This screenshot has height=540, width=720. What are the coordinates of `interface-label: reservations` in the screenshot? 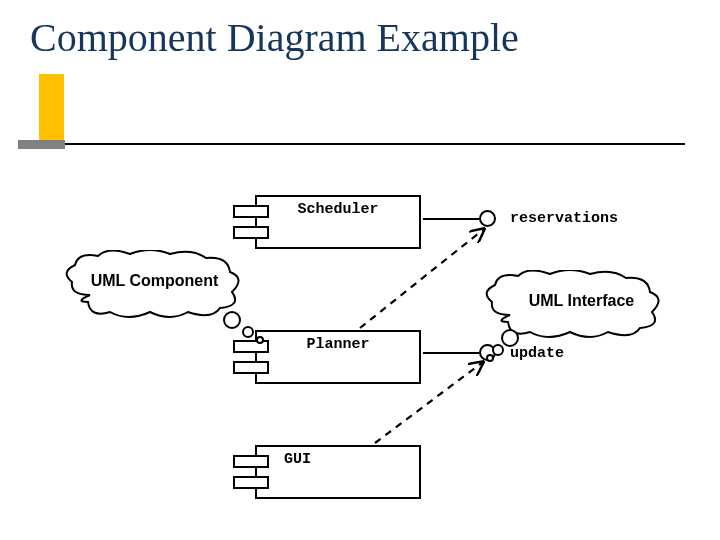 It's located at (564, 218).